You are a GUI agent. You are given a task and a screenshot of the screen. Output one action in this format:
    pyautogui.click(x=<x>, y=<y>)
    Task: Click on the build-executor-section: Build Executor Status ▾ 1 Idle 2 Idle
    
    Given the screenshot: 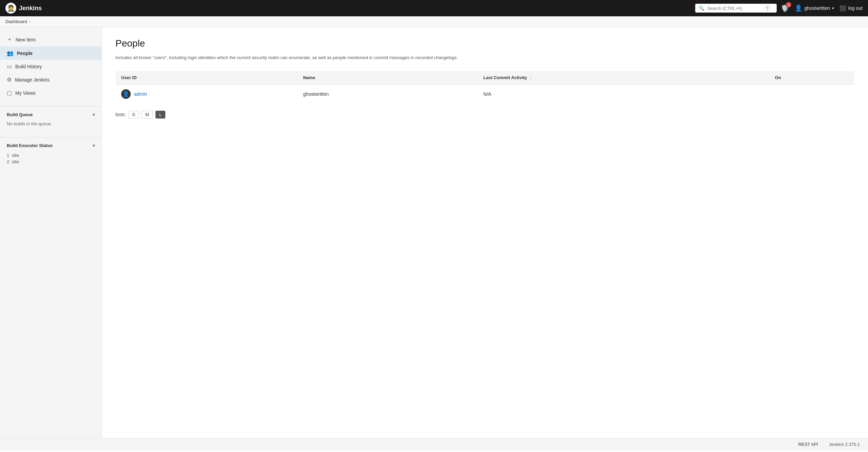 What is the action you would take?
    pyautogui.click(x=51, y=153)
    